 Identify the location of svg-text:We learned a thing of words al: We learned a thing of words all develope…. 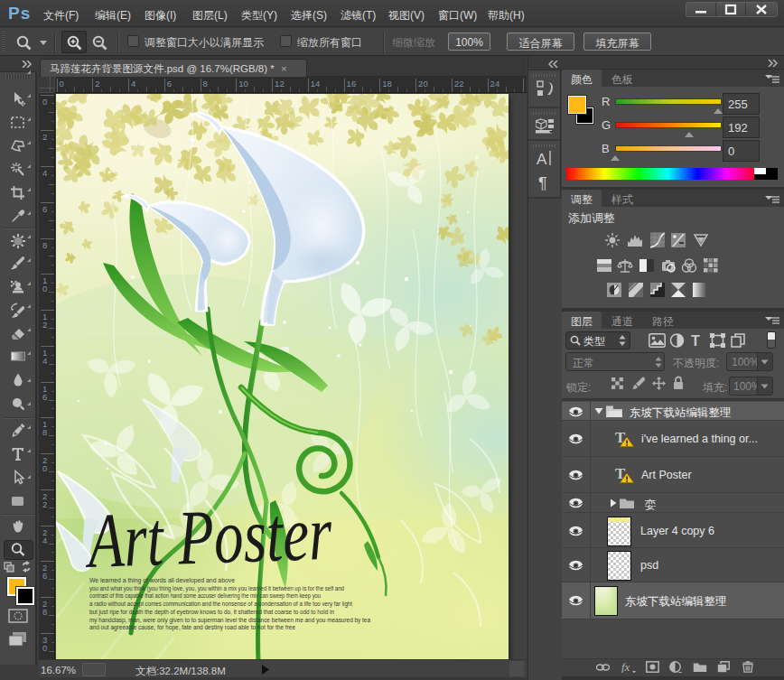
(163, 580).